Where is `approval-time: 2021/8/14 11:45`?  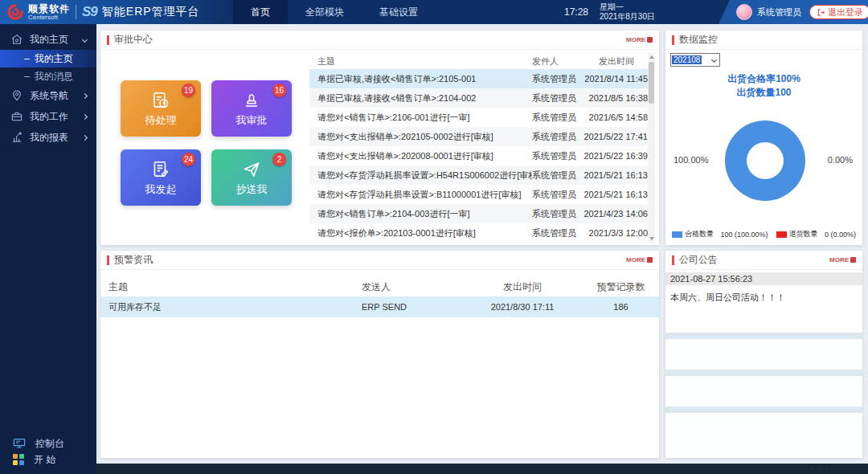
approval-time: 2021/8/14 11:45 is located at coordinates (616, 79).